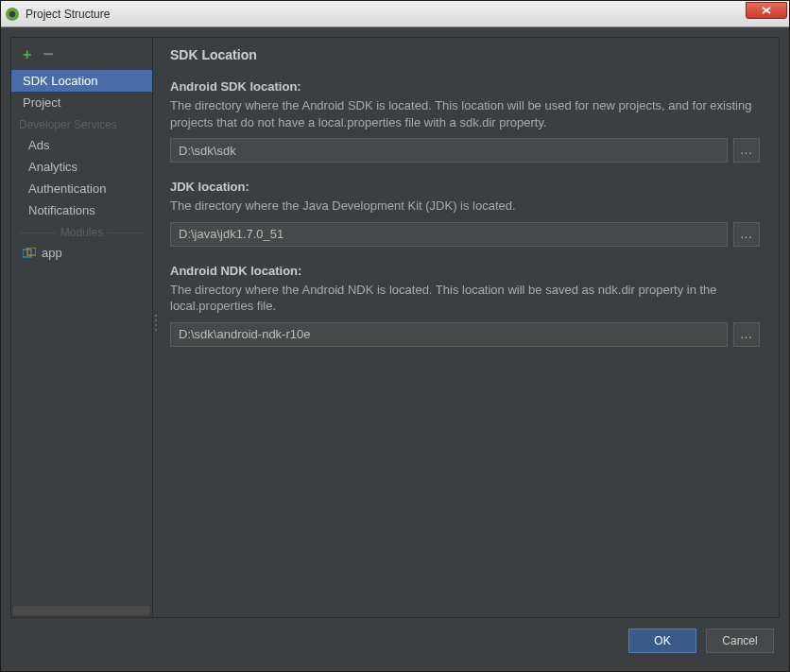 Image resolution: width=790 pixels, height=672 pixels. What do you see at coordinates (81, 232) in the screenshot?
I see `sidebar-header-modules: Modules` at bounding box center [81, 232].